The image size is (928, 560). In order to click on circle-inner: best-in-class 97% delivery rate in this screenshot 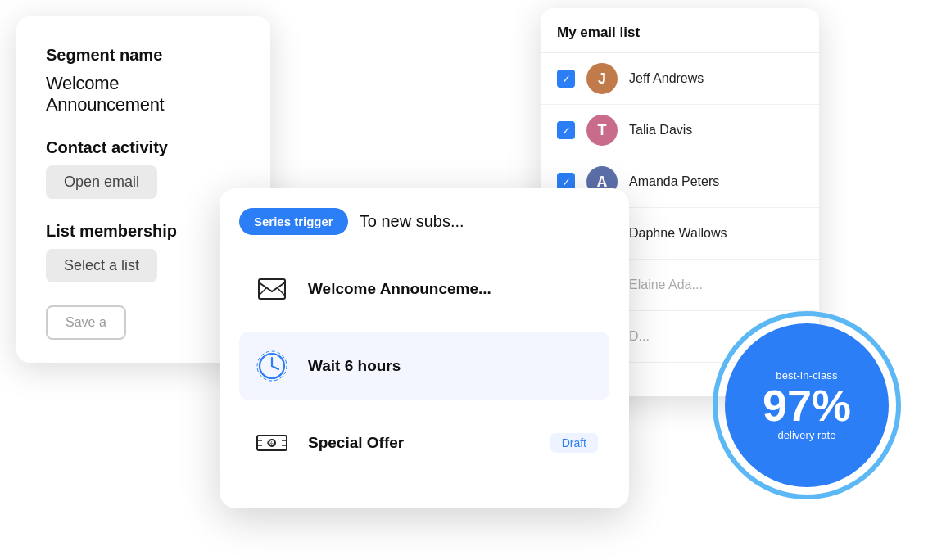, I will do `click(807, 405)`.